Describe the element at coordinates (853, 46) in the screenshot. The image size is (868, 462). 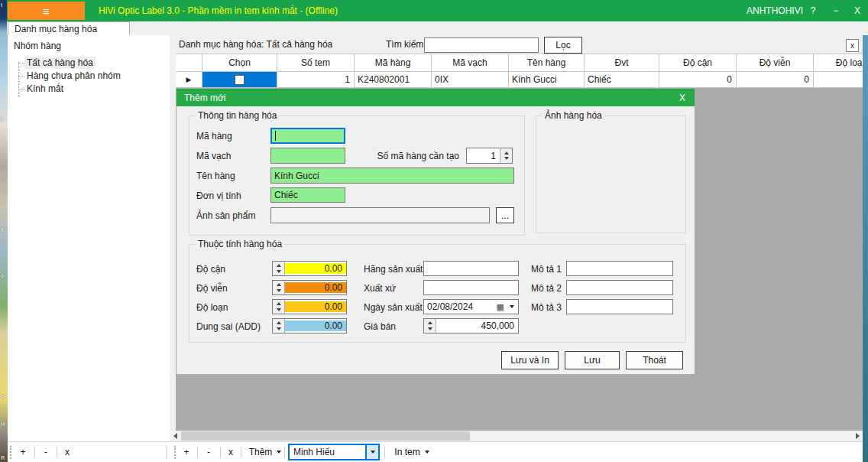
I see `close-panel-button: x` at that location.